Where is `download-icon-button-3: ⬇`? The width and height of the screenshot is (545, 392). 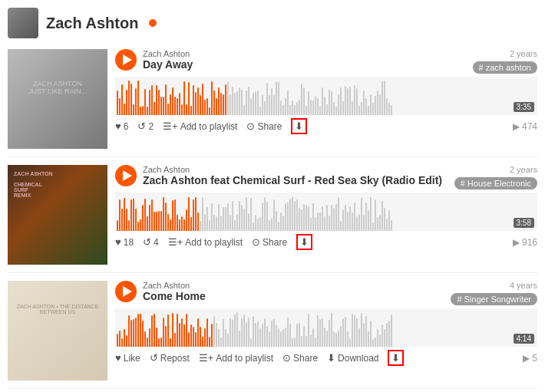
download-icon-button-3: ⬇ is located at coordinates (396, 357).